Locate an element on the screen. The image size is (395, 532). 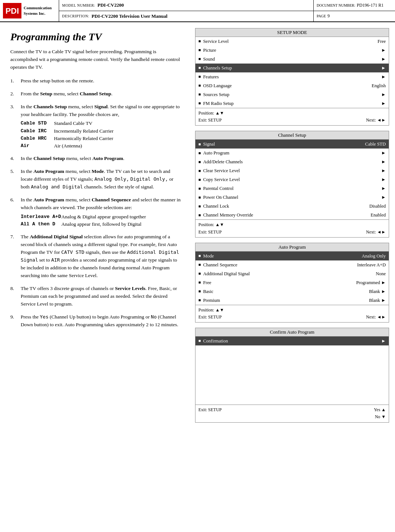
ap-footer-row1: Position: ▲▼ is located at coordinates (292, 310).